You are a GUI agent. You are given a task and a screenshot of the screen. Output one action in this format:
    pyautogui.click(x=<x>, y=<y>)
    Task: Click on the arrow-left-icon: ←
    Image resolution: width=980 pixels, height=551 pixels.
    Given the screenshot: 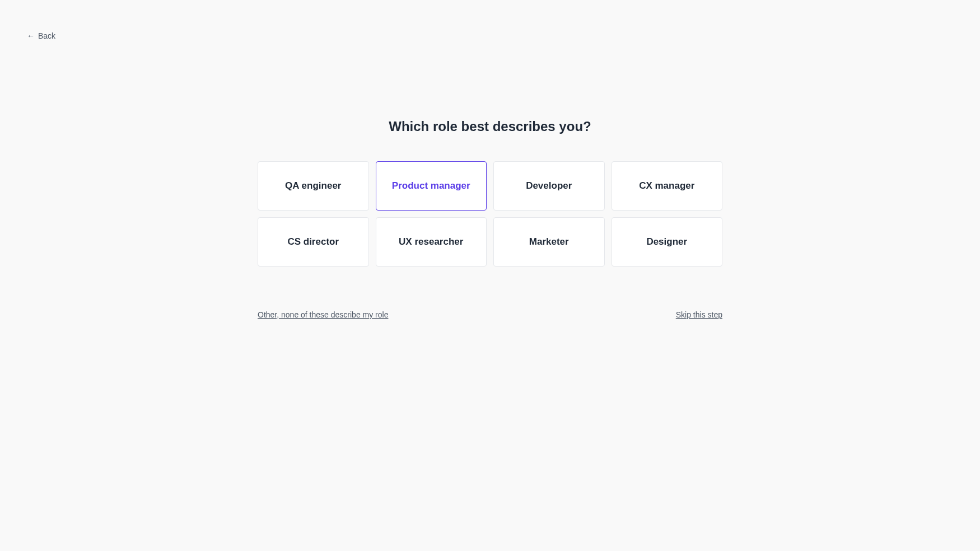 What is the action you would take?
    pyautogui.click(x=31, y=36)
    